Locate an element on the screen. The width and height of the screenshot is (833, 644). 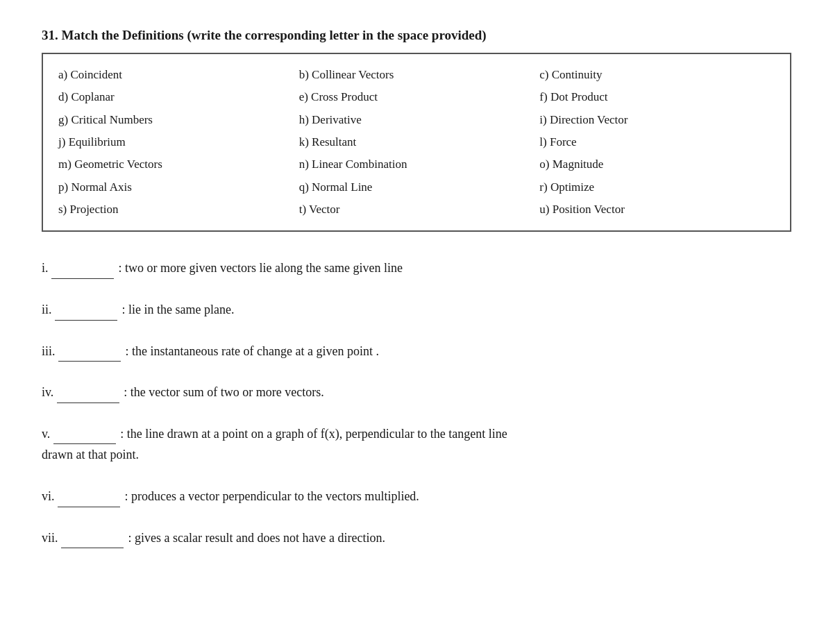
q-blank-v is located at coordinates (85, 434).